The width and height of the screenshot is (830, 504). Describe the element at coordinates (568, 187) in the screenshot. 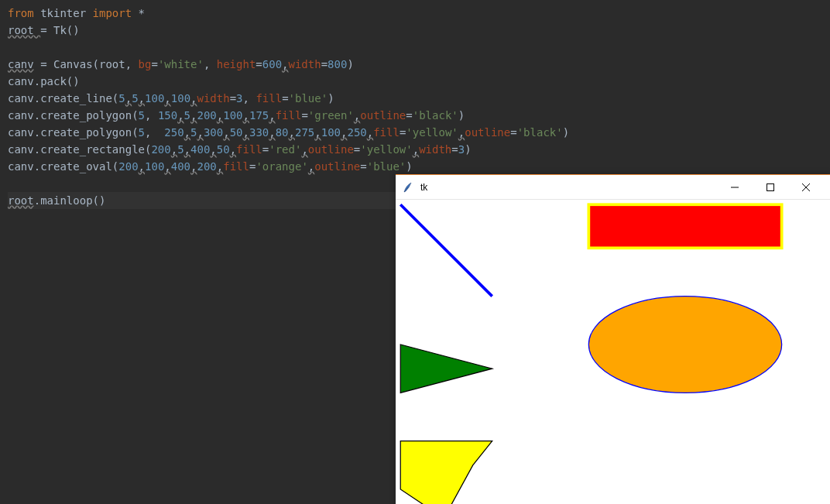

I see `window-title: tk` at that location.